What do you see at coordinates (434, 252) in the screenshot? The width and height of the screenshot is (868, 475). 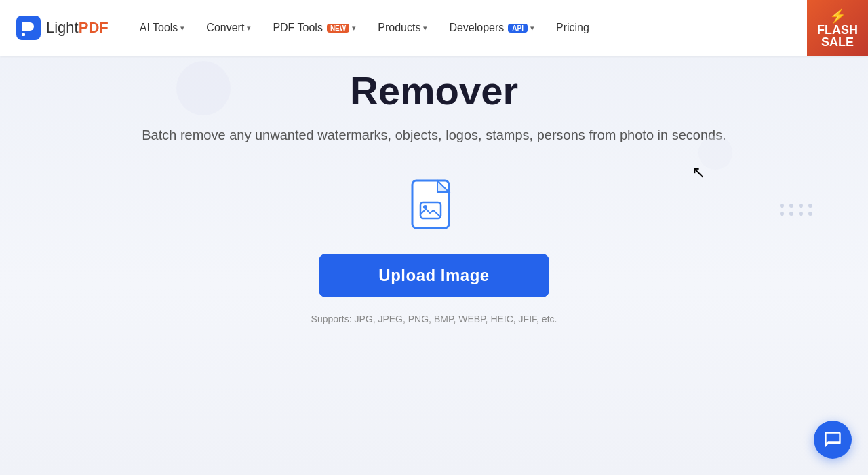 I see `upload-area: Upload Image Supports: JPG, JPEG, PNG, B…` at bounding box center [434, 252].